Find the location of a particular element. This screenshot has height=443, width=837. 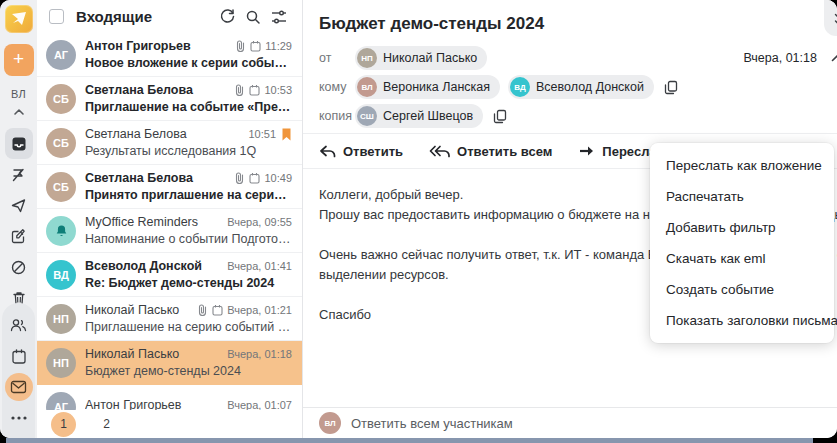

email-row: НП Николай Пасько Вчера, 01:21 Приглашен… is located at coordinates (170, 319).